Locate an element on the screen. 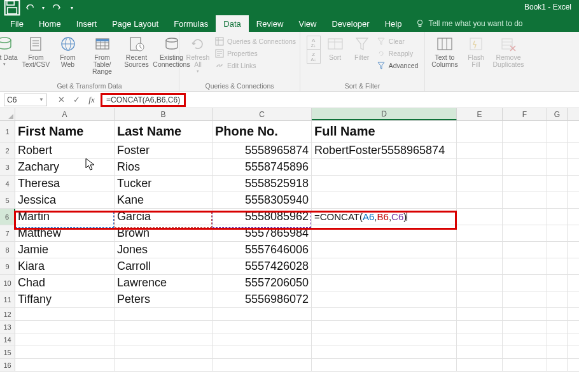 This screenshot has width=579, height=392. cell-b8: Jones is located at coordinates (164, 249).